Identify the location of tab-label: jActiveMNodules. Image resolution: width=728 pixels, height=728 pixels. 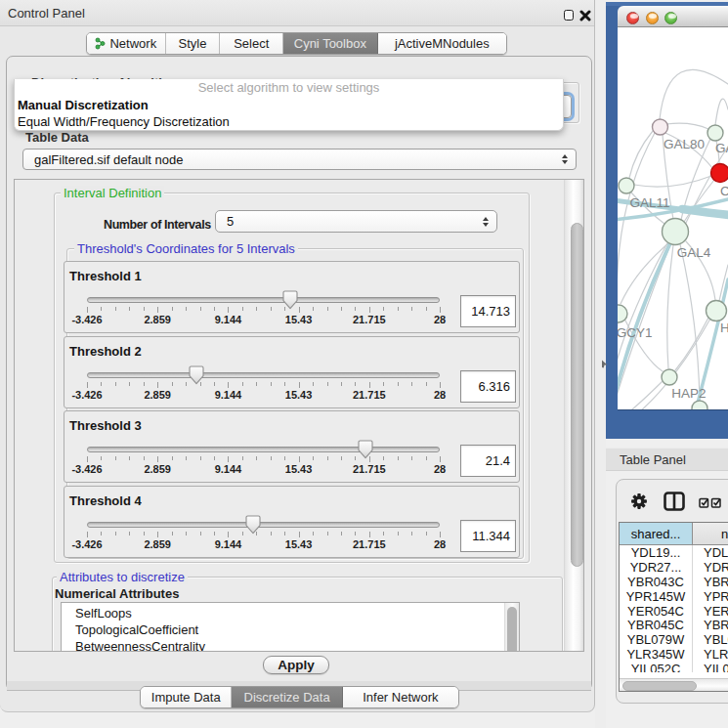
(442, 43).